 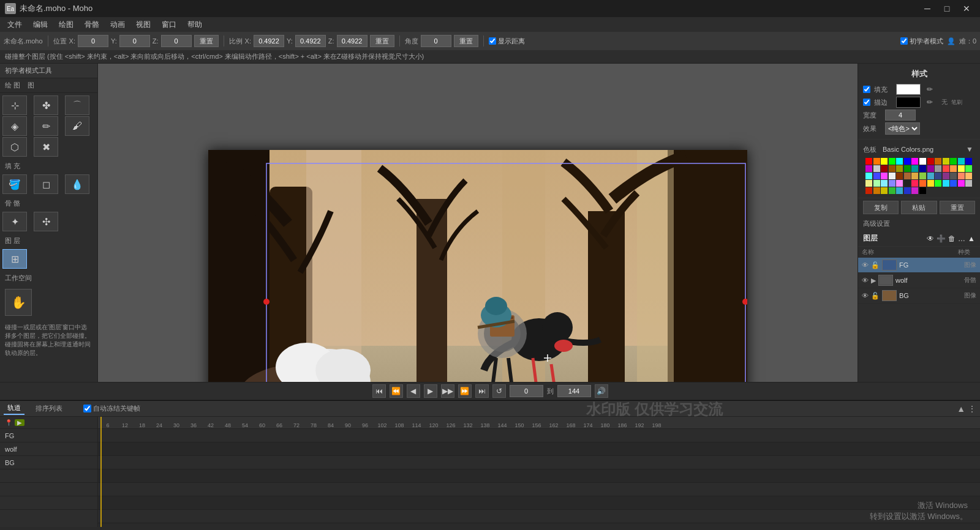 What do you see at coordinates (379, 391) in the screenshot?
I see `goto-start-btn: ⏮` at bounding box center [379, 391].